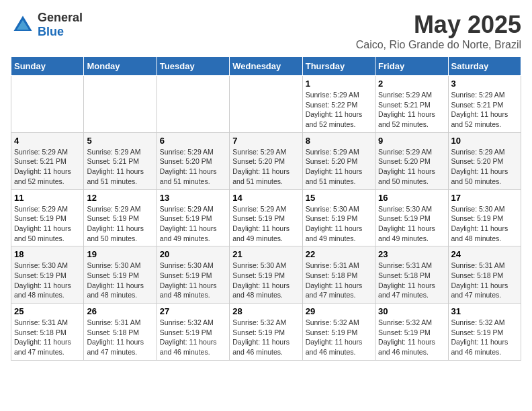 The image size is (532, 411). I want to click on calendar-cell: 20Sunrise: 5:30 AM Sunset: 5:19 PM Dayli…, so click(193, 275).